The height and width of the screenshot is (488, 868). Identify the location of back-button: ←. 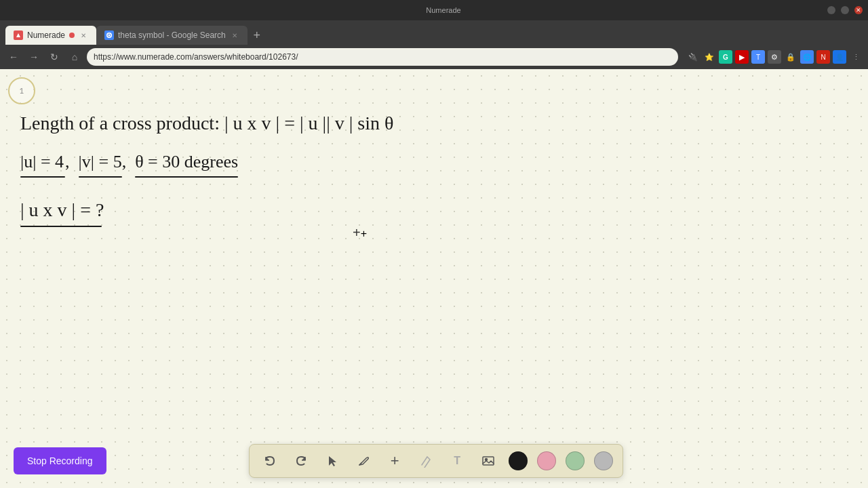
(14, 57).